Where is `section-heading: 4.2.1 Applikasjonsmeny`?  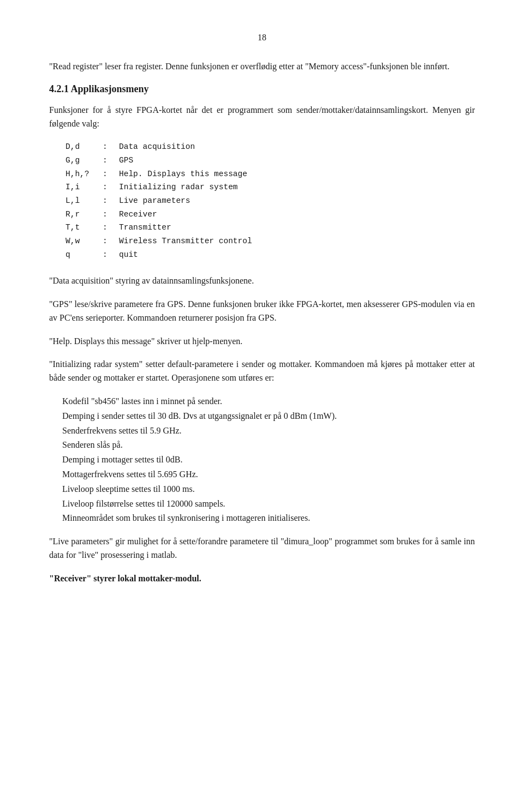
section-heading: 4.2.1 Applikasjonsmeny is located at coordinates (262, 89).